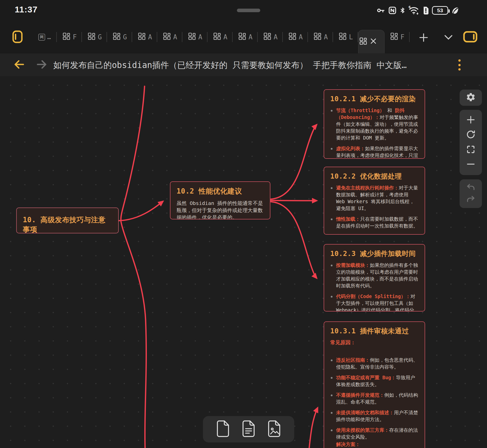  What do you see at coordinates (471, 200) in the screenshot?
I see `redo-button` at bounding box center [471, 200].